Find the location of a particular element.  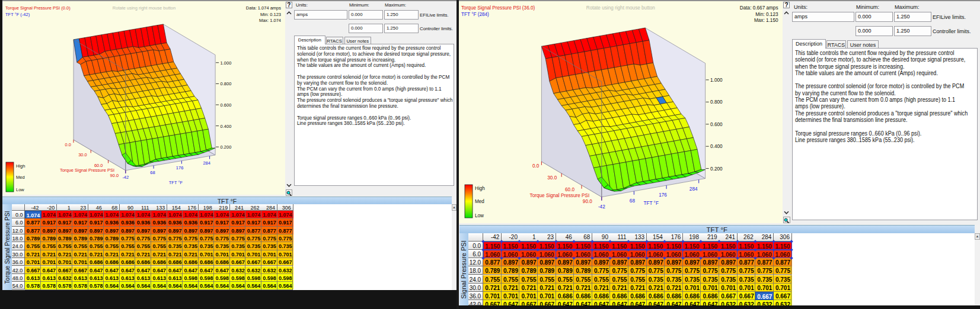

svg-text: Data: 0.667 amps is located at coordinates (759, 8).